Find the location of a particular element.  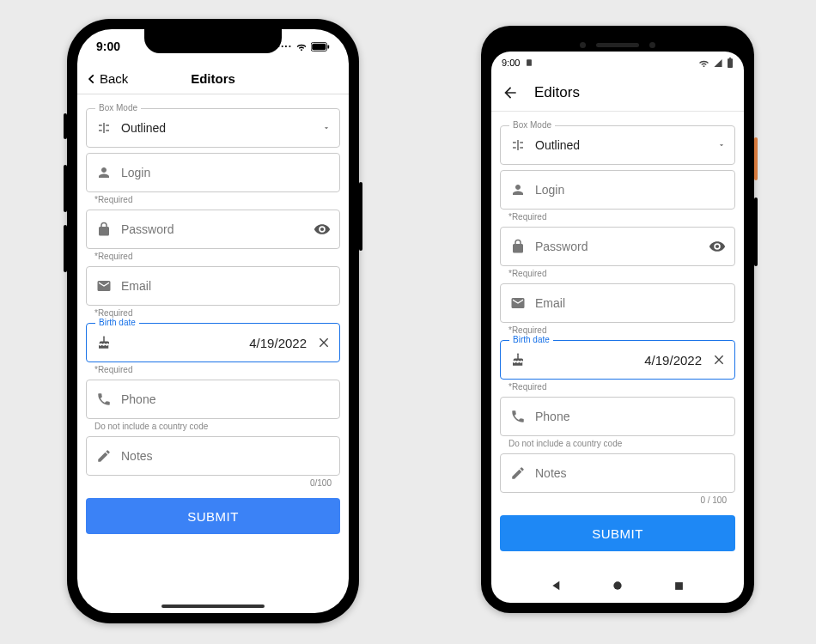

android-status-time: 9:00 is located at coordinates (510, 63).